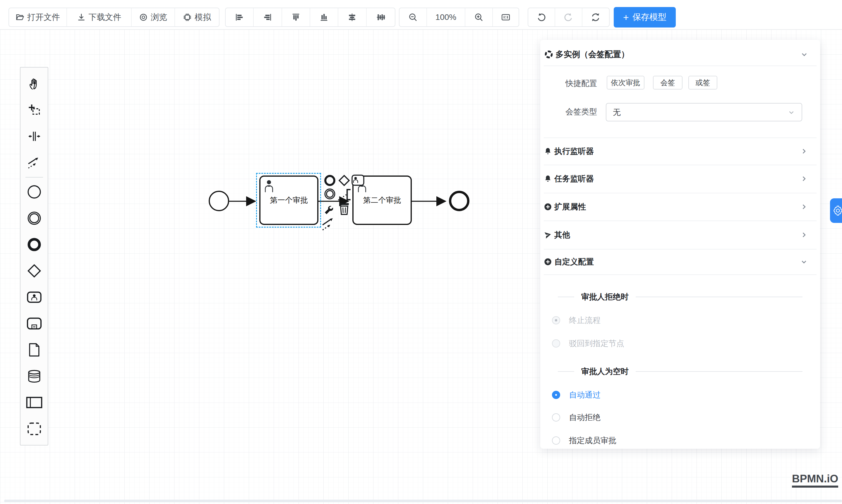 The width and height of the screenshot is (842, 504). I want to click on bpmn-io-logo: BPMN.iO, so click(815, 480).